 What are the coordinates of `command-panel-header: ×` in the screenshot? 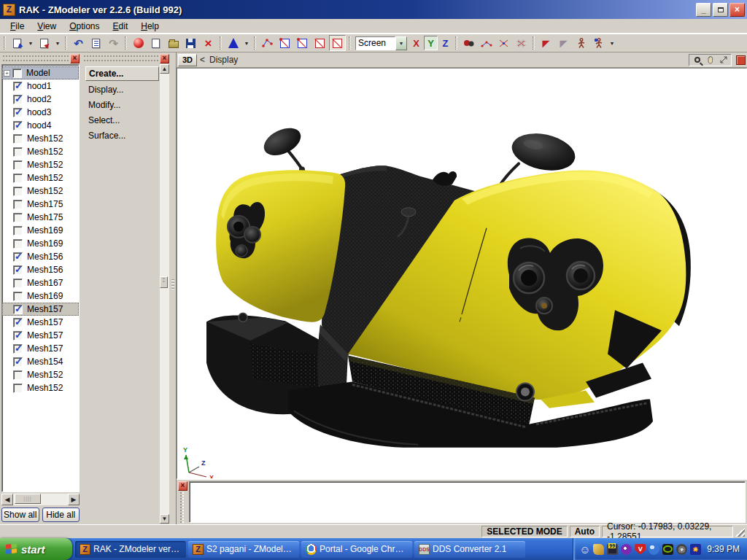 It's located at (125, 58).